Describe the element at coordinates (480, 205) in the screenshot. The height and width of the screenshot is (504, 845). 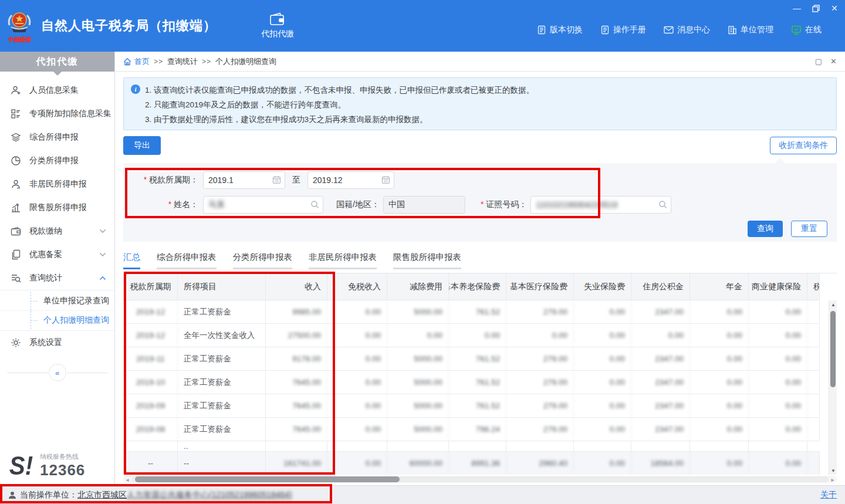
I see `query-row-person: 姓名： 国籍/地区： 证照号码：` at that location.